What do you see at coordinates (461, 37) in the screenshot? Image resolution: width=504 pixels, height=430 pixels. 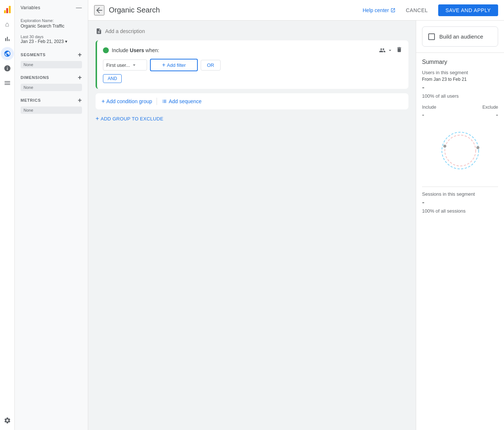 I see `audience-title: Build an audience` at bounding box center [461, 37].